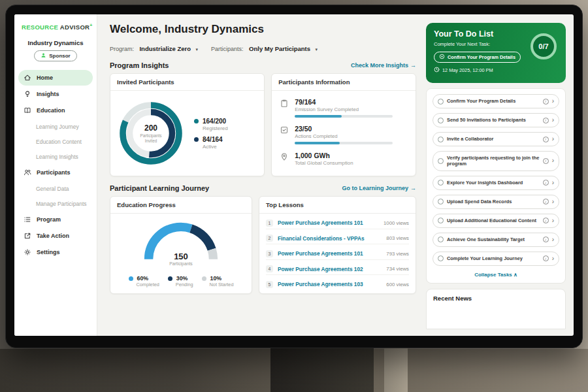  What do you see at coordinates (51, 110) in the screenshot?
I see `sidebar-item-label: Education` at bounding box center [51, 110].